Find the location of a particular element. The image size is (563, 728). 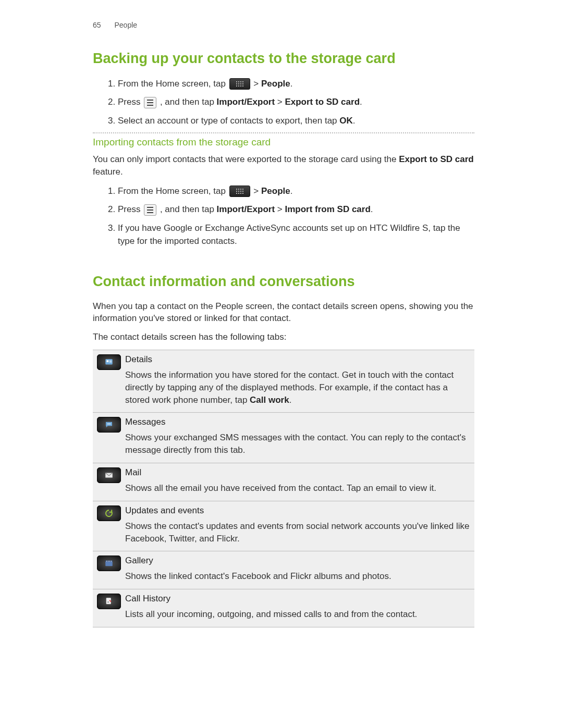

page-header: 65 People is located at coordinates (284, 25).